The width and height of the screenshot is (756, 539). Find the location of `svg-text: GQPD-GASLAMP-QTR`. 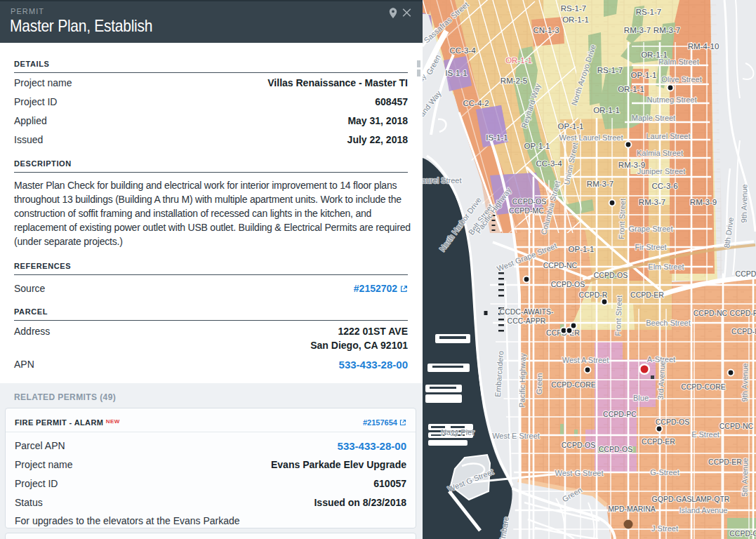

svg-text: GQPD-GASLAMP-QTR is located at coordinates (691, 499).